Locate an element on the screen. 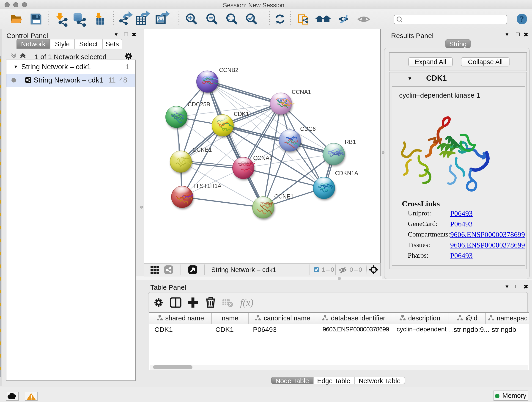 Image resolution: width=532 pixels, height=402 pixels. svg-text: CCNE1 is located at coordinates (284, 196).